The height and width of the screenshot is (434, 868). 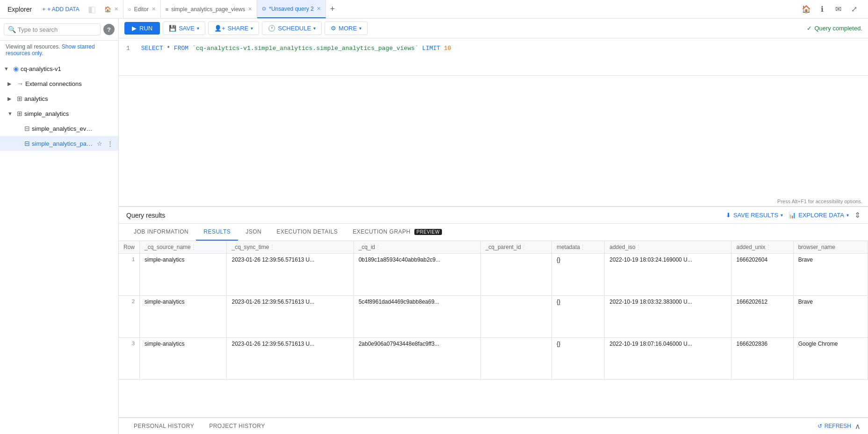 I want to click on run-button: ▶ RUN, so click(x=142, y=28).